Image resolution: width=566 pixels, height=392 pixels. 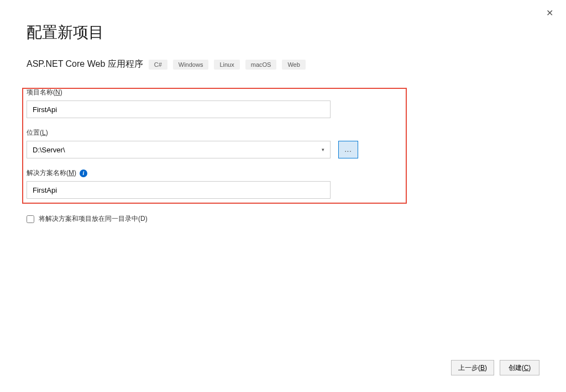 I want to click on project-name-input, so click(x=179, y=109).